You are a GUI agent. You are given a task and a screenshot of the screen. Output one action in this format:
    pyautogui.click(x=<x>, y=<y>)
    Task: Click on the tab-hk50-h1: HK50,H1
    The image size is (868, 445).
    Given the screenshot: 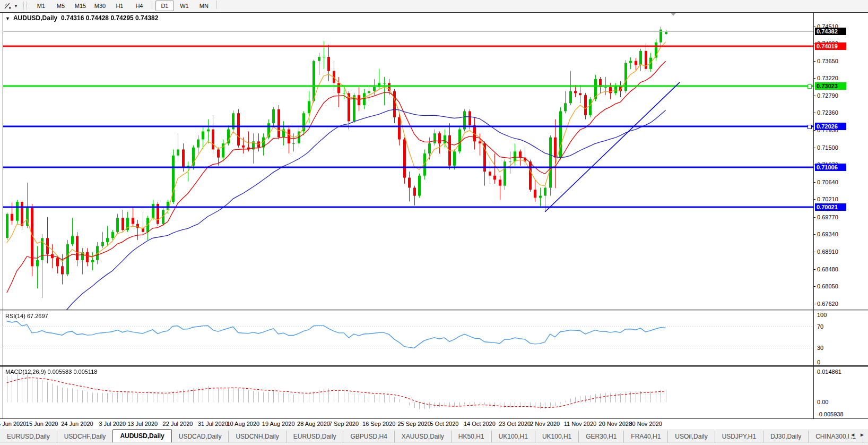 What is the action you would take?
    pyautogui.click(x=471, y=437)
    